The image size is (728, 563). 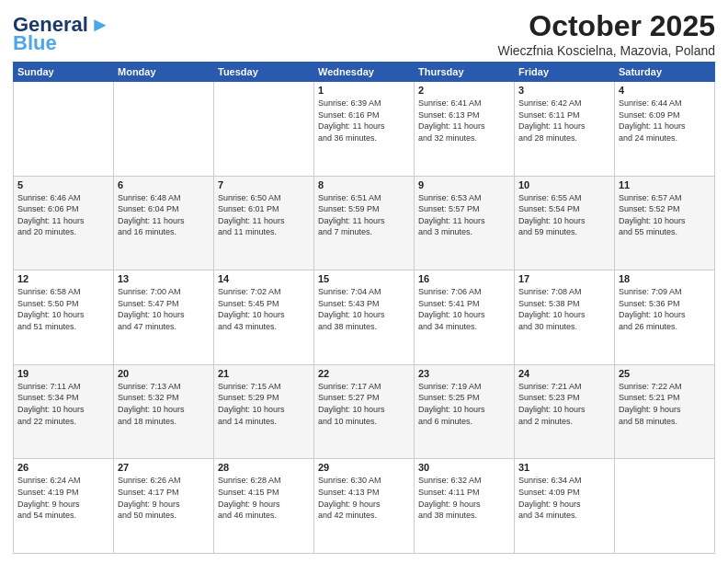 What do you see at coordinates (665, 404) in the screenshot?
I see `day-info: Sunrise: 7:22 AM Sunset: 5:21 PM Dayligh…` at bounding box center [665, 404].